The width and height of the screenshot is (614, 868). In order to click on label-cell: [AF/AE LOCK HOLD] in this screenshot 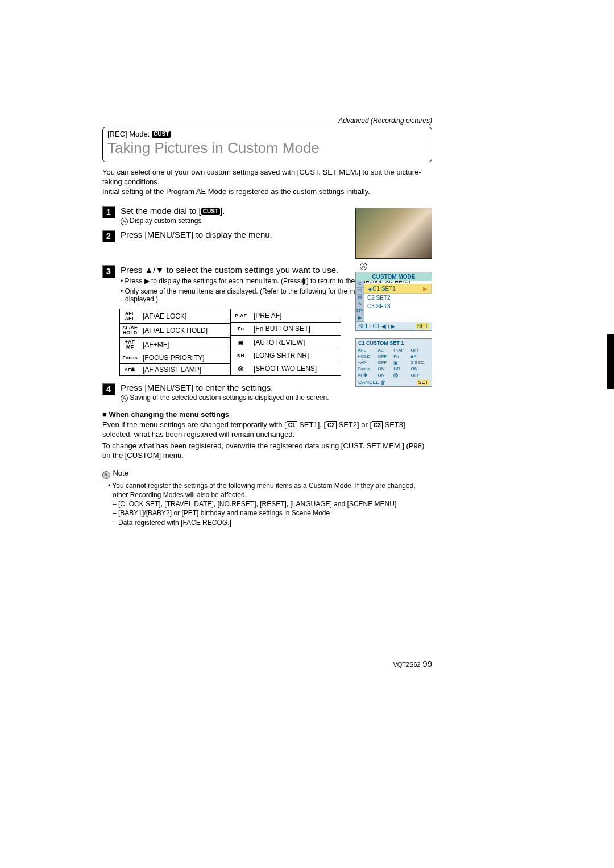, I will do `click(185, 330)`.